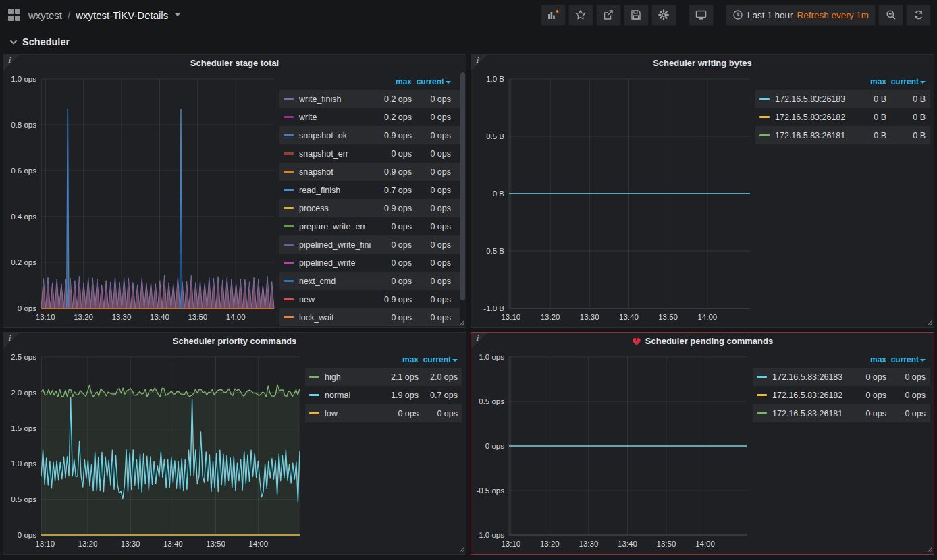  What do you see at coordinates (490, 535) in the screenshot?
I see `svg-text: -1.0 ops` at bounding box center [490, 535].